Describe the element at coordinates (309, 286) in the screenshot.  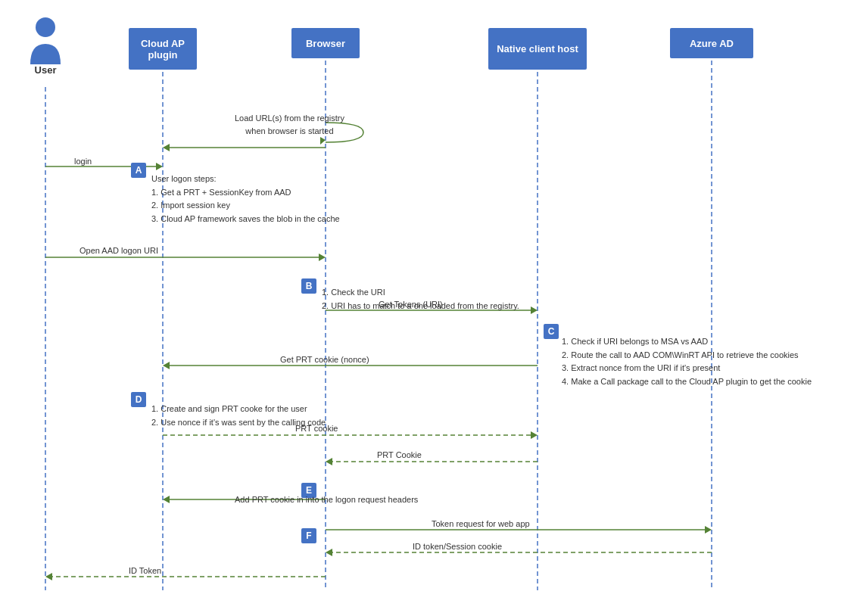
I see `step-B-badge: B` at that location.